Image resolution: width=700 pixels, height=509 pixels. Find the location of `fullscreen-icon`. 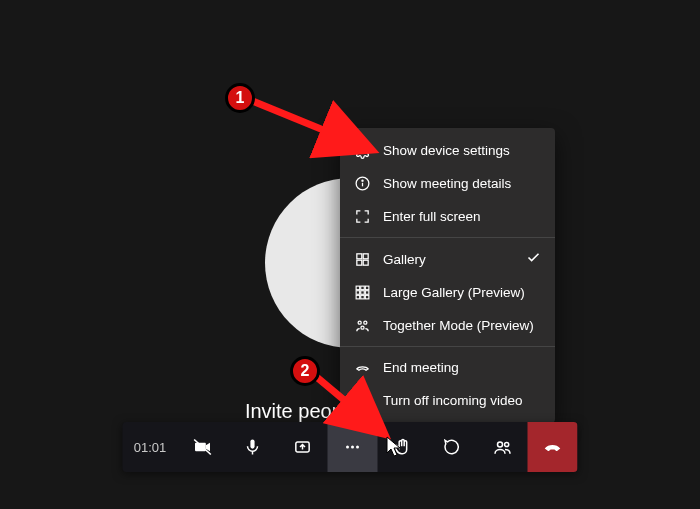

fullscreen-icon is located at coordinates (362, 216).